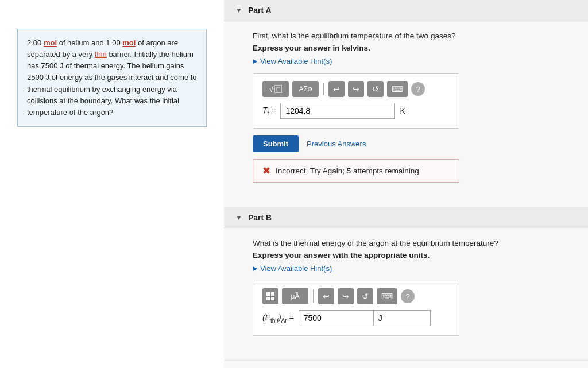 The height and width of the screenshot is (368, 588). What do you see at coordinates (260, 218) in the screenshot?
I see `part-b-label: Part B` at bounding box center [260, 218].